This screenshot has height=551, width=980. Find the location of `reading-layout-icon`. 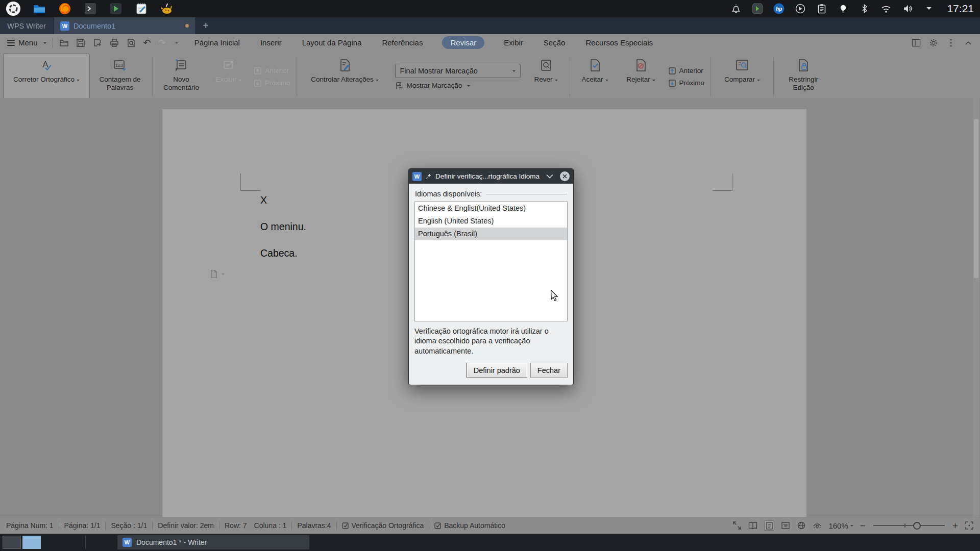

reading-layout-icon is located at coordinates (916, 43).